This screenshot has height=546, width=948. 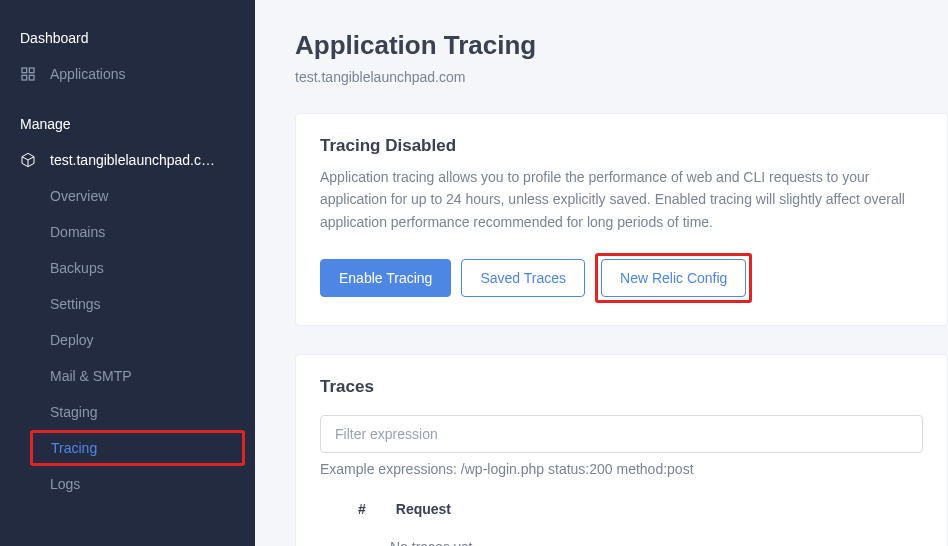 I want to click on new-relic-highlight: New Relic Config, so click(x=674, y=278).